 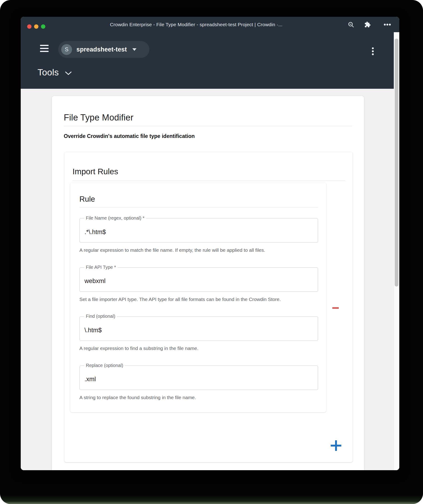 I want to click on app-header: Crowdin Enterprise - File Type Modifier …, so click(x=210, y=53).